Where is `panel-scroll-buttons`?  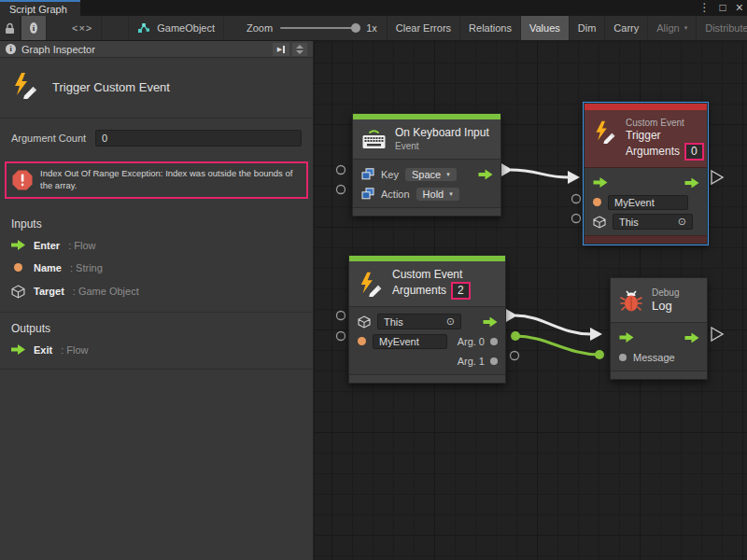
panel-scroll-buttons is located at coordinates (300, 49).